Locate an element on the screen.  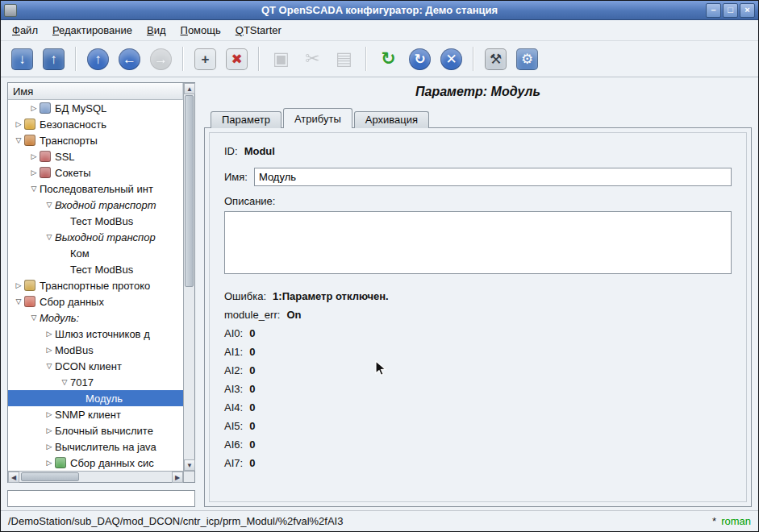
back-button: ← is located at coordinates (129, 59).